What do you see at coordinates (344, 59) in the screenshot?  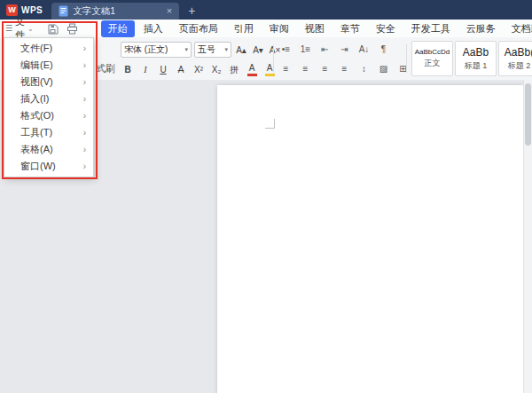 I see `paragraph-group: •≡ 1≡ ⇤ ⇥ A↓ ¶ ≡ ≡ ≡ ≡ ↕ ▨ ⊞` at bounding box center [344, 59].